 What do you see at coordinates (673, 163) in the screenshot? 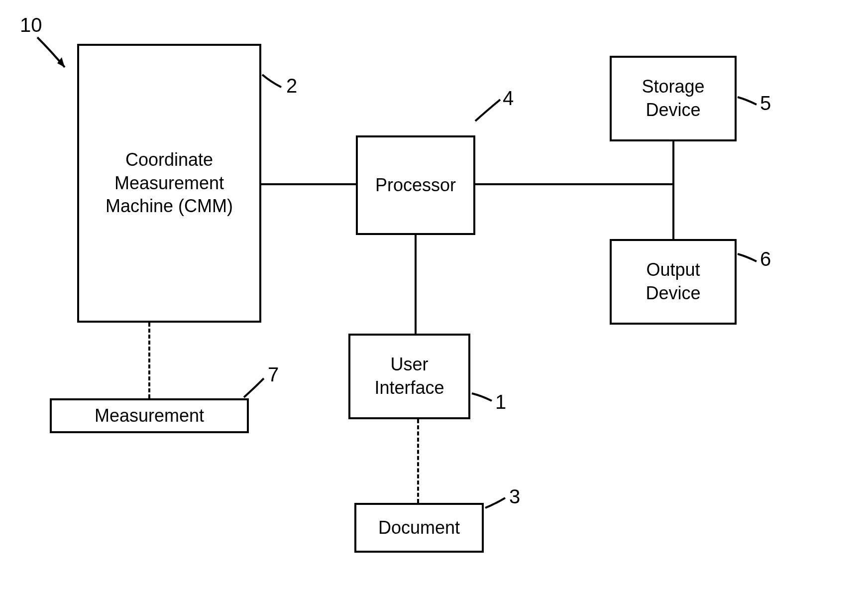
I see `line-junction-storage` at bounding box center [673, 163].